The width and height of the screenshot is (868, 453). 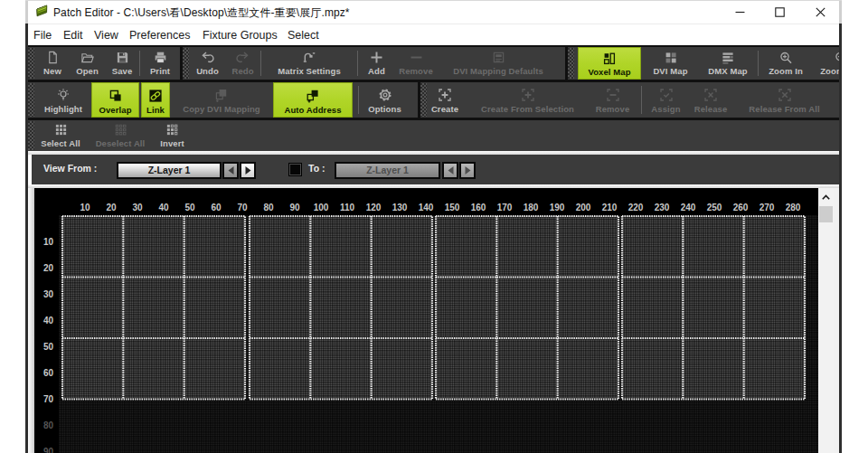 I want to click on add-button: Add, so click(x=376, y=63).